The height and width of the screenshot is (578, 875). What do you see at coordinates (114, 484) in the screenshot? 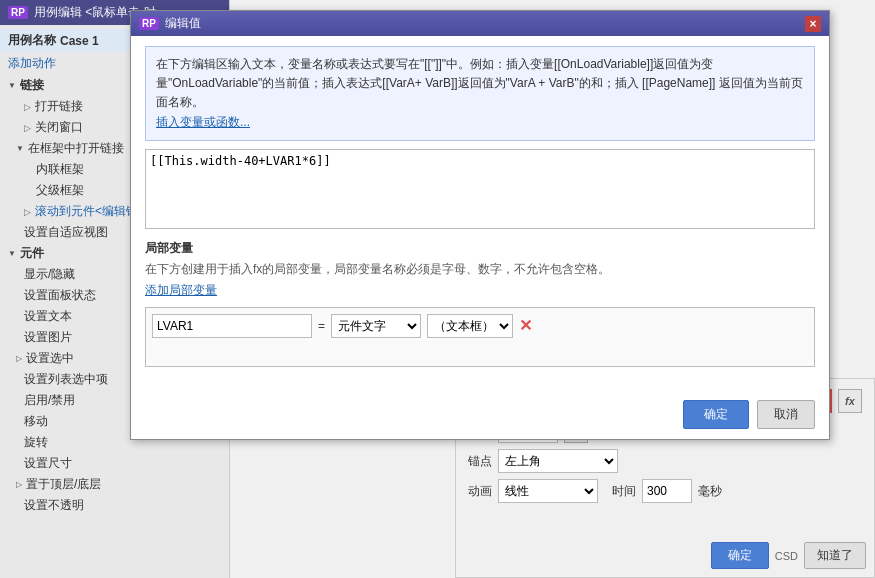
I see `item-z-order: ▷ 置于顶层/底层` at bounding box center [114, 484].